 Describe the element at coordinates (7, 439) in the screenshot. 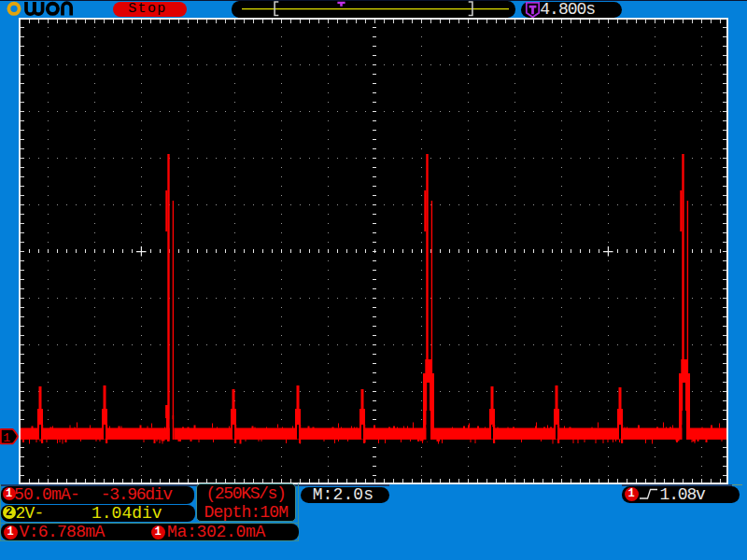

I see `svg-text: 1` at that location.